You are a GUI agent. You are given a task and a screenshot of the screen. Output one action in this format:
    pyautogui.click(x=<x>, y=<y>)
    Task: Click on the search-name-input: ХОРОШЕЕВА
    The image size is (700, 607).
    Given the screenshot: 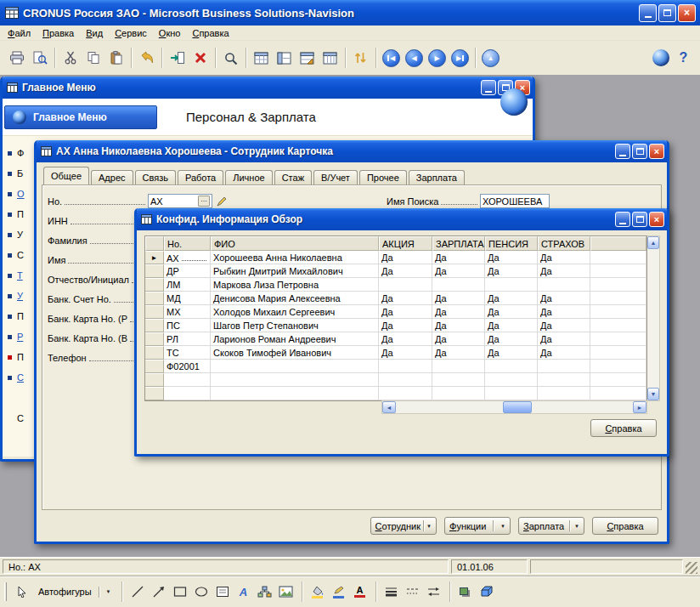 What is the action you would take?
    pyautogui.click(x=515, y=201)
    